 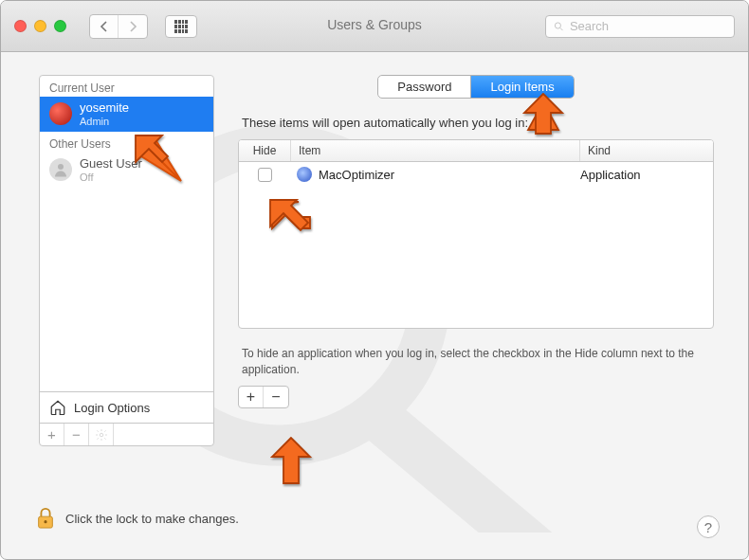 What do you see at coordinates (640, 27) in the screenshot?
I see `search-field` at bounding box center [640, 27].